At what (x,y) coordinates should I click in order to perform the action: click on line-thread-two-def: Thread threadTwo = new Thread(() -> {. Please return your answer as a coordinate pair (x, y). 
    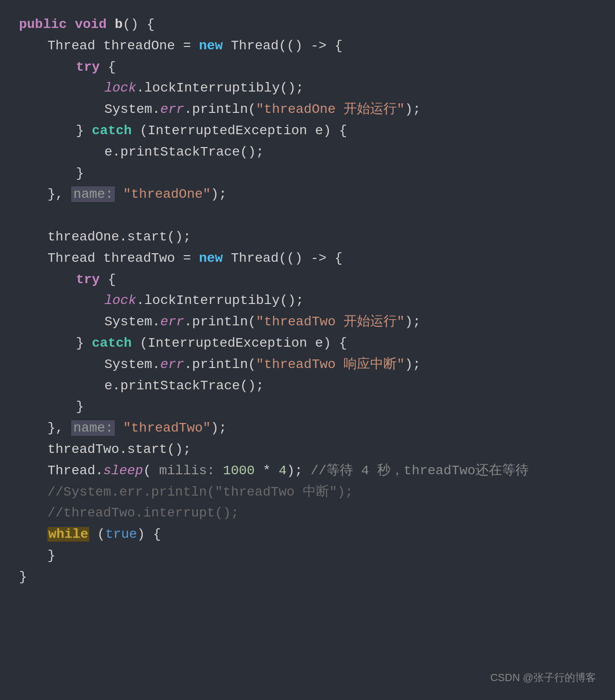
    Looking at the image, I should click on (308, 259).